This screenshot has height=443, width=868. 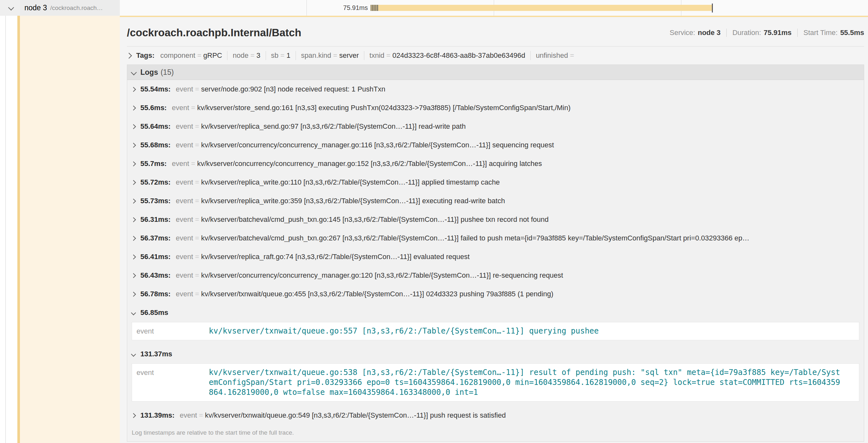 What do you see at coordinates (5, 222) in the screenshot?
I see `timeline-guide-line` at bounding box center [5, 222].